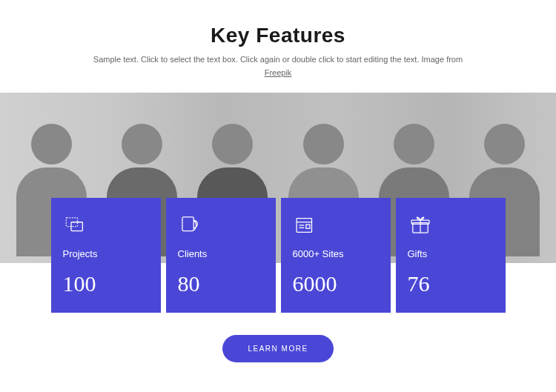 Image resolution: width=556 pixels, height=392 pixels. I want to click on card-gifts: Gifts 76, so click(451, 255).